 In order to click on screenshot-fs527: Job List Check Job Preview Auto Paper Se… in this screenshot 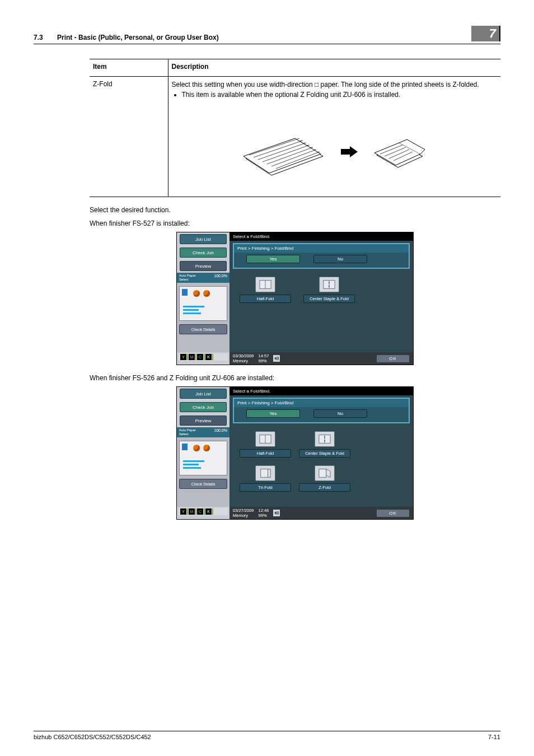, I will do `click(295, 298)`.